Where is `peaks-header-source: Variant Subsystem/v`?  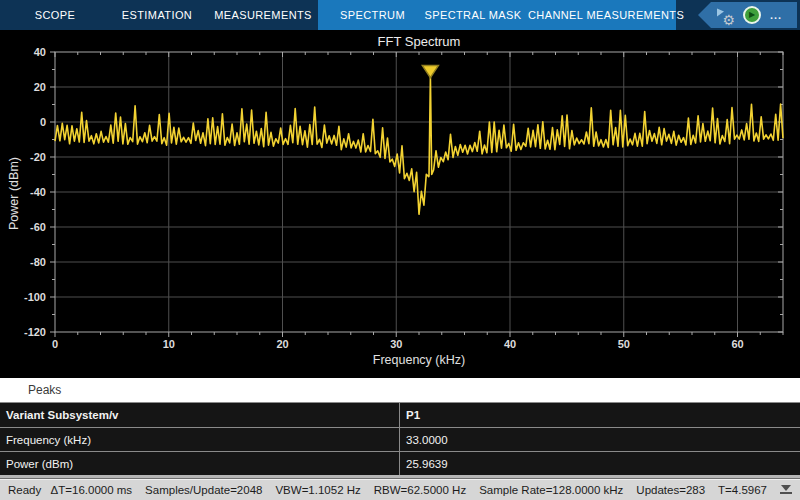 peaks-header-source: Variant Subsystem/v is located at coordinates (200, 415).